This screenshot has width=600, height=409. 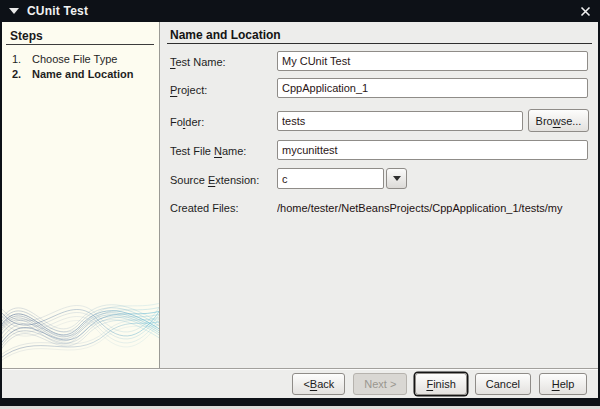 I want to click on background-window-edge, so click(x=300, y=404).